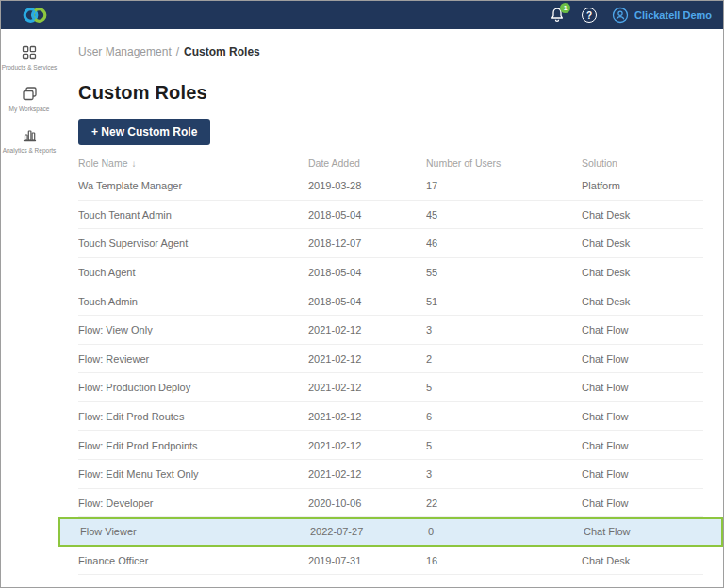  What do you see at coordinates (390, 416) in the screenshot?
I see `table-row: Flow: Edit Prod Routes 2021-02-12 6 Chat…` at bounding box center [390, 416].